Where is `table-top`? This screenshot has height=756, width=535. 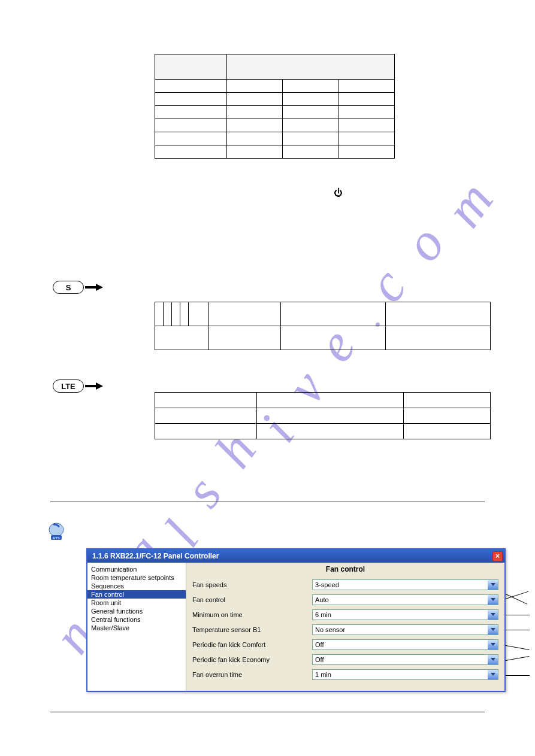 table-top is located at coordinates (274, 107).